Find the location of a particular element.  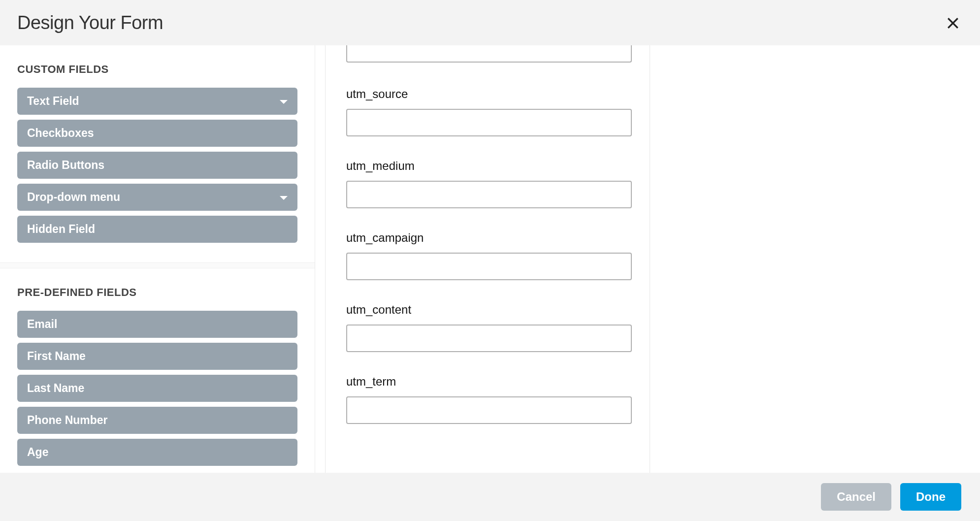

field-type-hidden-field: Hidden Field is located at coordinates (158, 229).